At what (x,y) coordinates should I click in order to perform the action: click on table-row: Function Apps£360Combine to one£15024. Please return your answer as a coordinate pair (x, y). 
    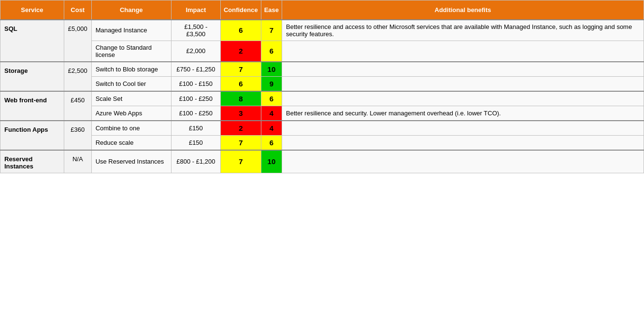
    Looking at the image, I should click on (322, 128).